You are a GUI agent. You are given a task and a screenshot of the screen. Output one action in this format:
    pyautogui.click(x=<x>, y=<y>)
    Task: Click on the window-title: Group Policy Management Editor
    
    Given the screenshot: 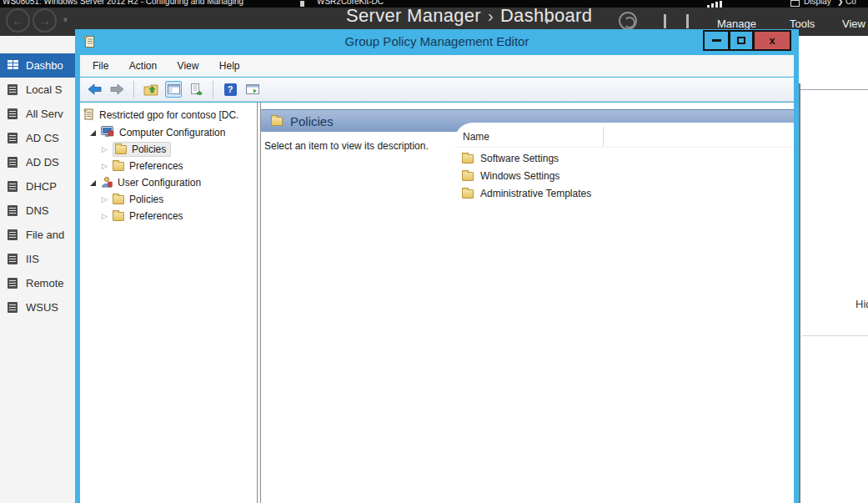 What is the action you would take?
    pyautogui.click(x=437, y=42)
    